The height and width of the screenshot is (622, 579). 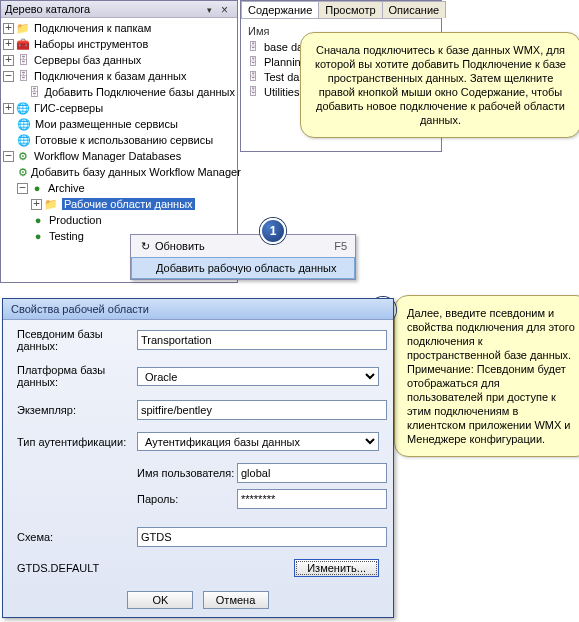 I want to click on instance-field, so click(x=262, y=410).